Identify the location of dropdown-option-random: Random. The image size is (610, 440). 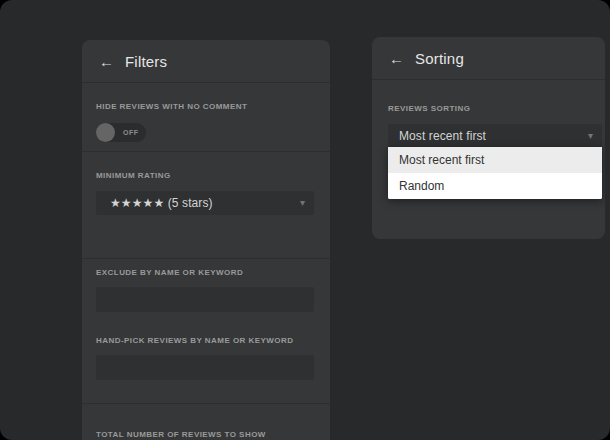
(495, 186).